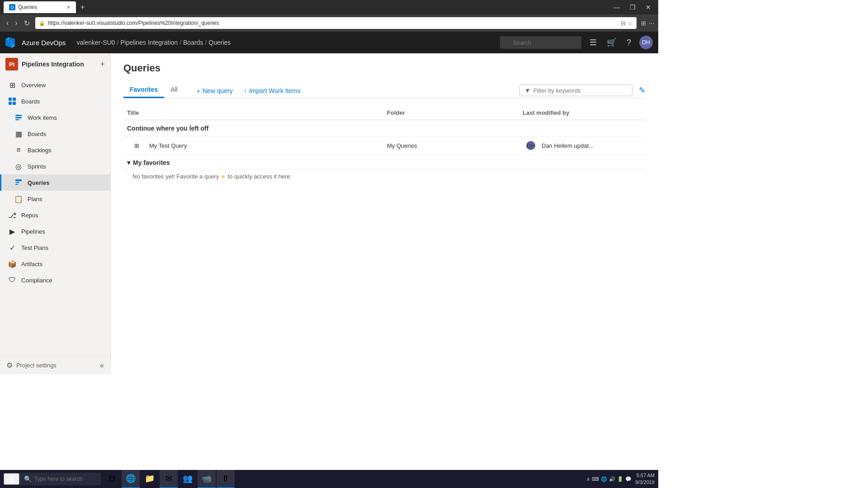 This screenshot has height=488, width=868. I want to click on settings-icon: ⋯, so click(652, 23).